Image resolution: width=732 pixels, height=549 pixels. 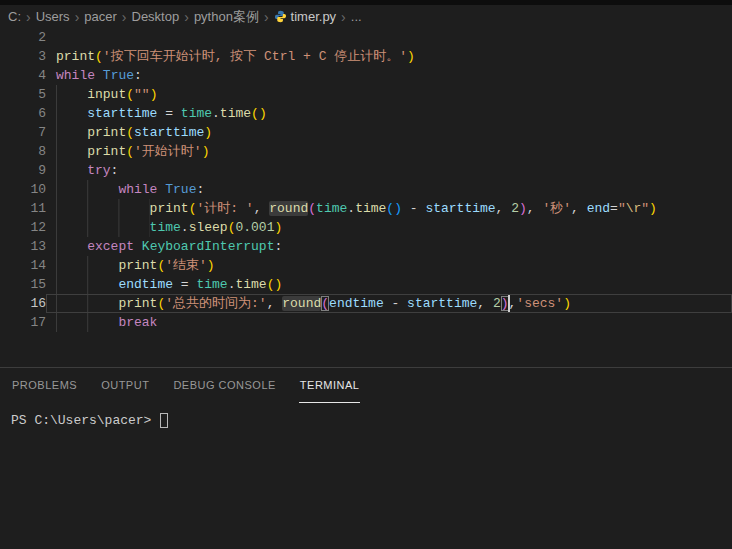 I want to click on line-number: 13, so click(x=23, y=246).